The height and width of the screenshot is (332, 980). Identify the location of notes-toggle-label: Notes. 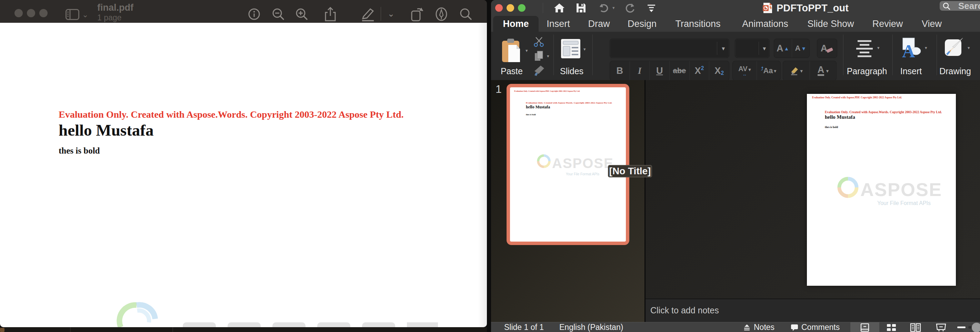
(764, 327).